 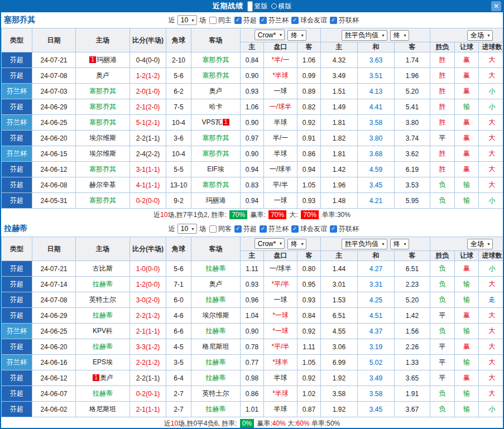 What do you see at coordinates (216, 394) in the screenshot?
I see `away-team: 英特土尔` at bounding box center [216, 394].